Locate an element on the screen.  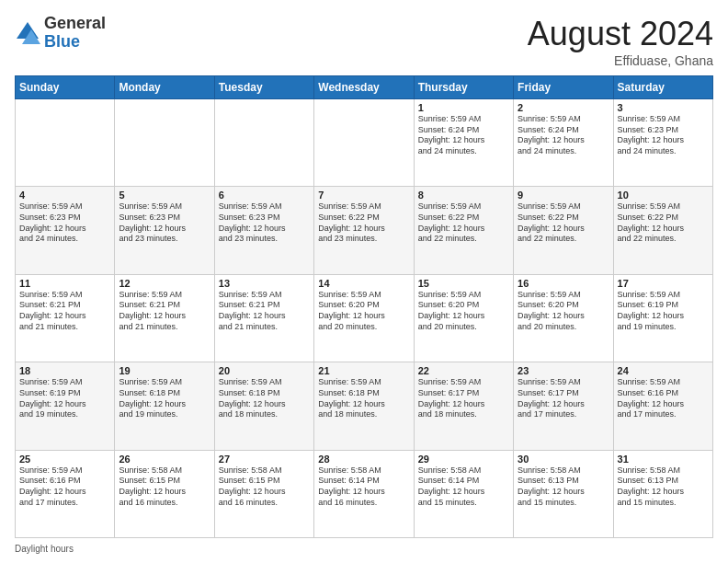
day-number: 22 is located at coordinates (463, 371).